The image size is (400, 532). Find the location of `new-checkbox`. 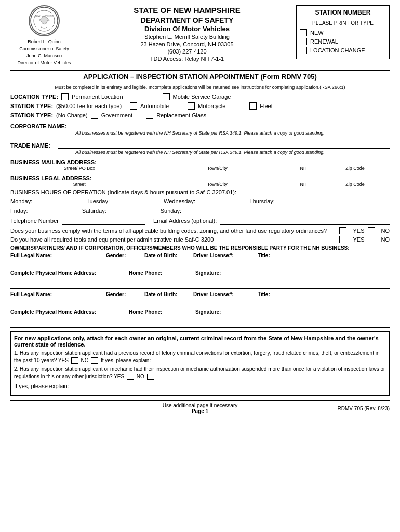

new-checkbox is located at coordinates (303, 33).